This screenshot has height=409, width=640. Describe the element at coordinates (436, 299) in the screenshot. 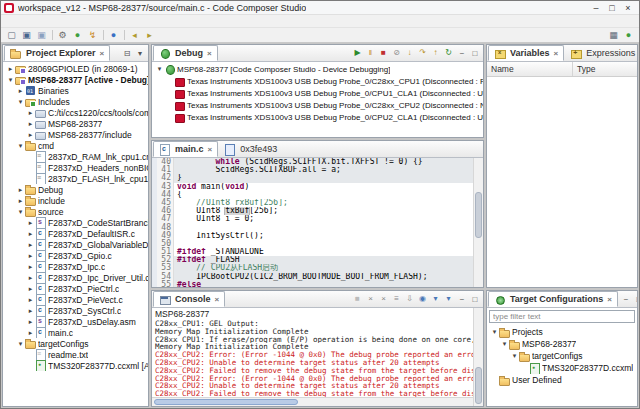

I see `display-selected-console-icon: ▾` at that location.